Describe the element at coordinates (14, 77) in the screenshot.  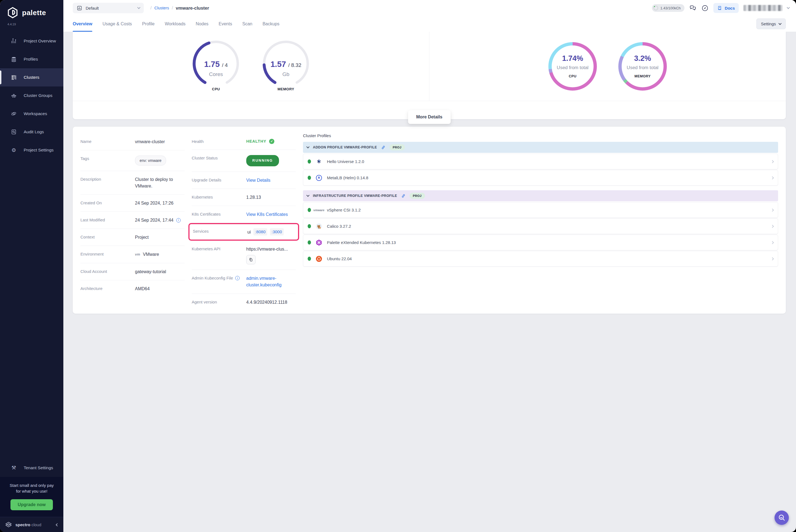
I see `server-list-icon` at that location.